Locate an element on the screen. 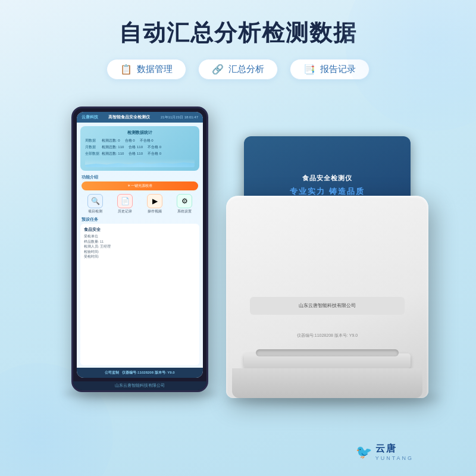 The height and width of the screenshot is (476, 476). summary-icon: 🔗 is located at coordinates (218, 69).